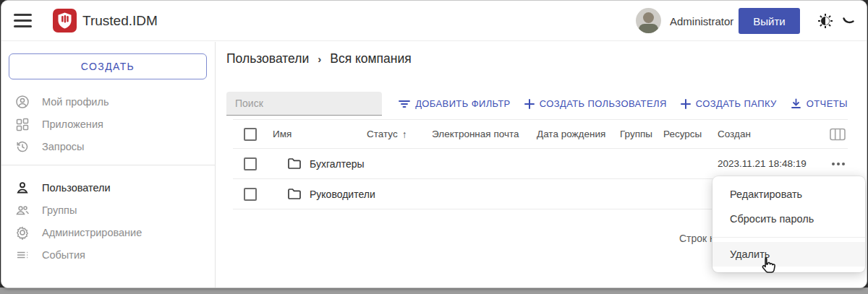 The width and height of the screenshot is (868, 294). What do you see at coordinates (22, 255) in the screenshot?
I see `event-list-icon` at bounding box center [22, 255].